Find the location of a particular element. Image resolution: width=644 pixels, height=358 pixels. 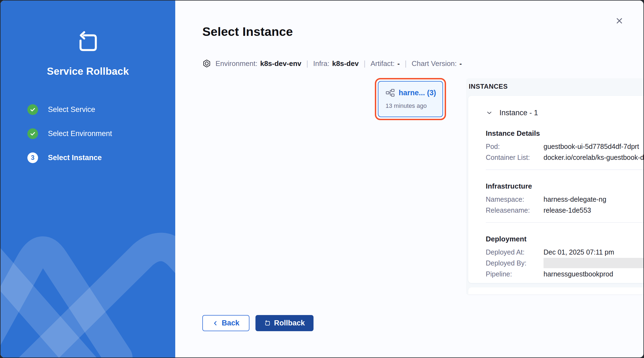

detail-row-releasename: Releasename: release-1de553 is located at coordinates (565, 210).